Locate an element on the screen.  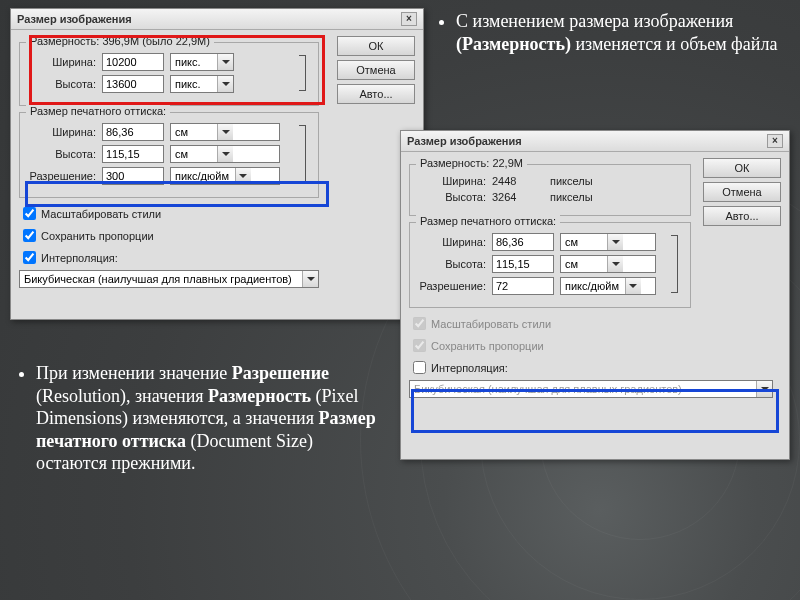
group-title: Размерность: 22,9М is located at coordinates (472, 163).